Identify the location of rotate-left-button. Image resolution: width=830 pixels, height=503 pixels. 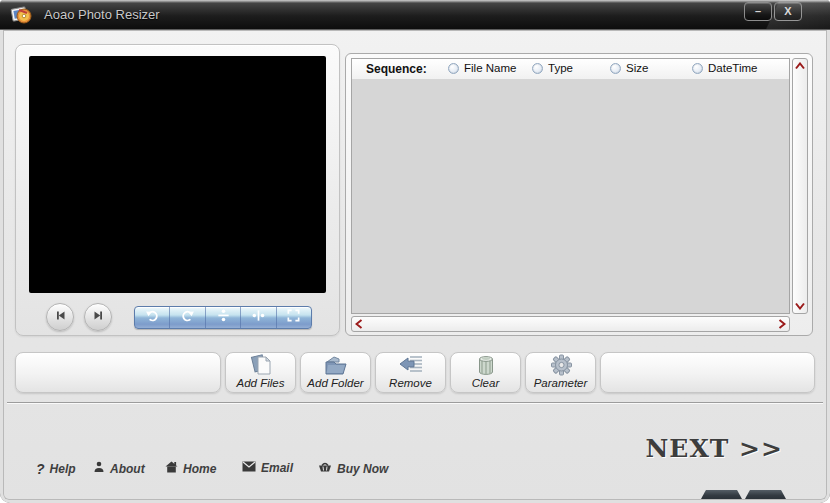
(152, 318).